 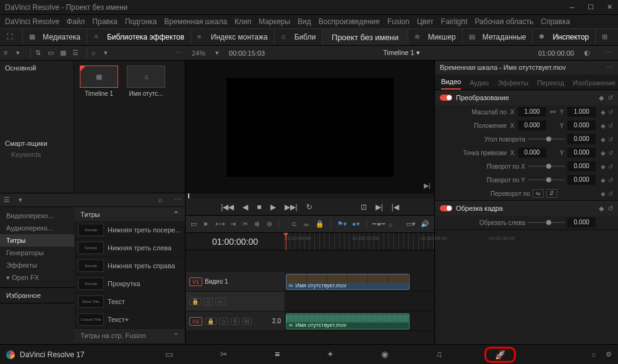 What do you see at coordinates (546, 222) in the screenshot?
I see `crop-left-slider` at bounding box center [546, 222].